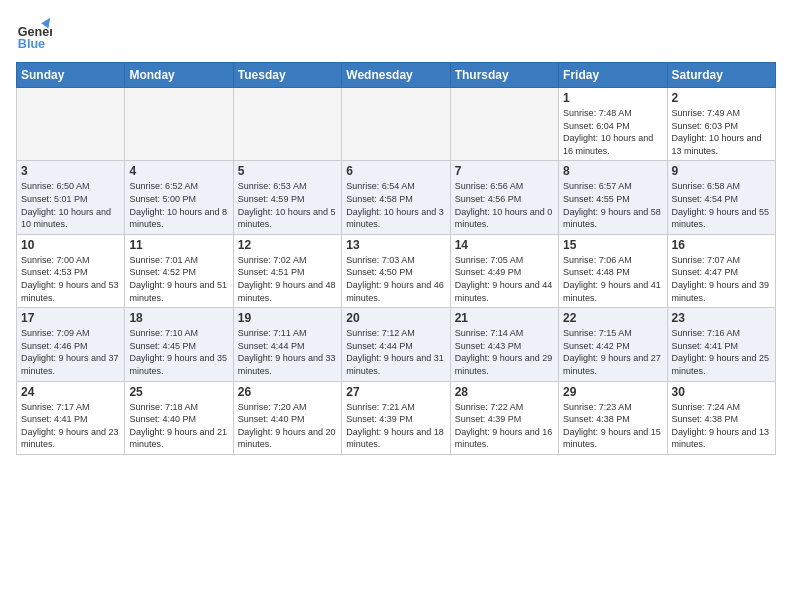 Image resolution: width=792 pixels, height=612 pixels. I want to click on day-number: 18, so click(178, 318).